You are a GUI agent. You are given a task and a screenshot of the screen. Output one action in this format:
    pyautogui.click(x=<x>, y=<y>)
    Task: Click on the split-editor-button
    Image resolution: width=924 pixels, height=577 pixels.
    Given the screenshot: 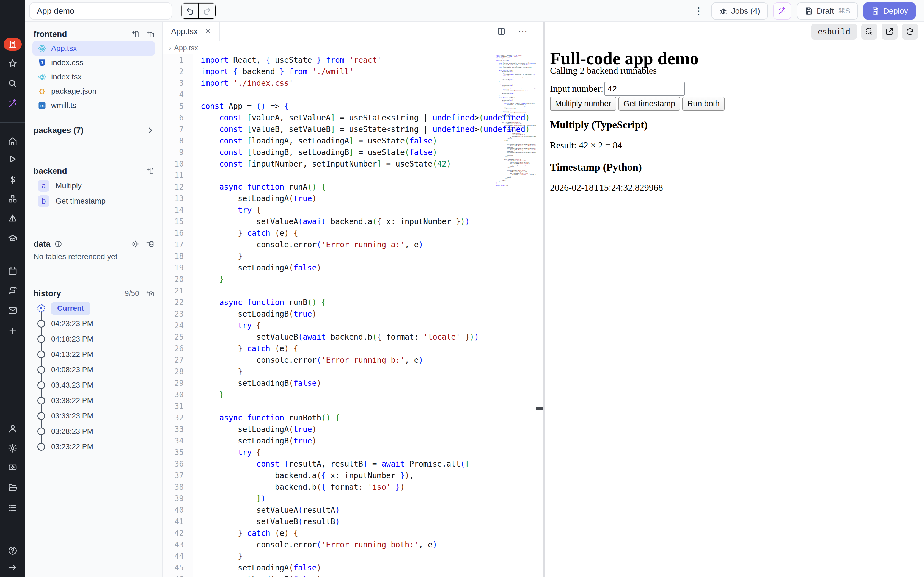 What is the action you would take?
    pyautogui.click(x=501, y=31)
    